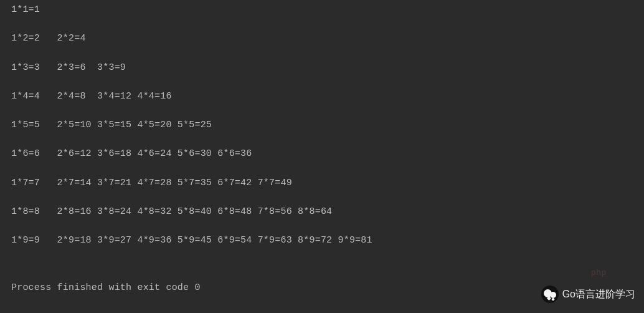 This screenshot has width=644, height=313. What do you see at coordinates (550, 294) in the screenshot?
I see `wechat-icon` at bounding box center [550, 294].